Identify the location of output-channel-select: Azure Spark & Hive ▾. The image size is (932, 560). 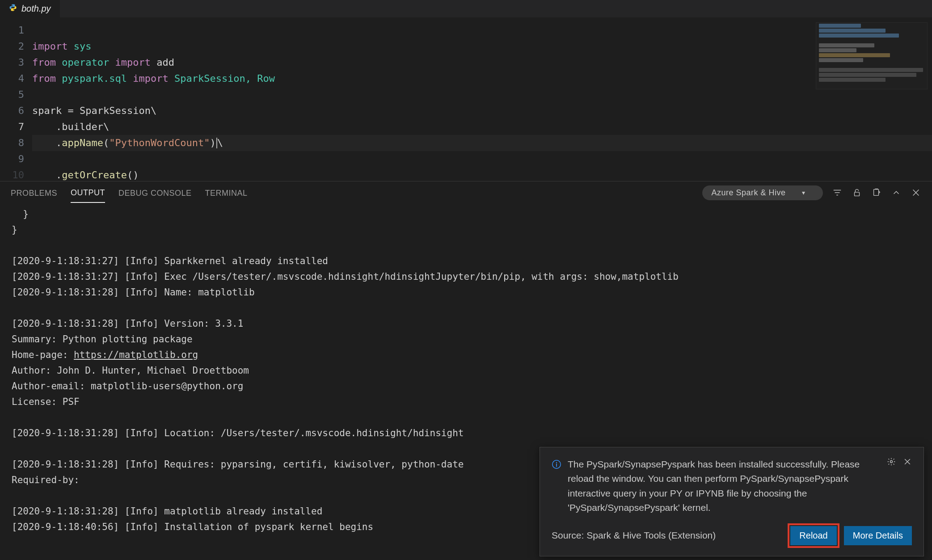
(763, 193).